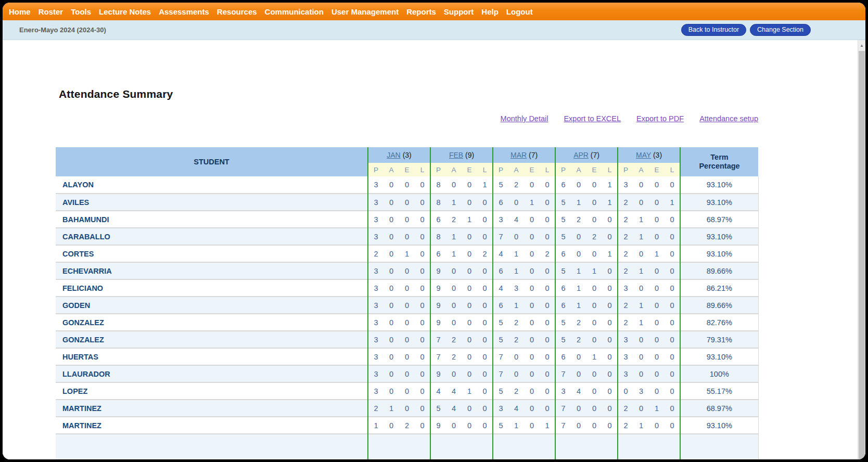 Image resolution: width=868 pixels, height=462 pixels. What do you see at coordinates (862, 45) in the screenshot?
I see `scrollbar-up-arrow-icon: ▲` at bounding box center [862, 45].